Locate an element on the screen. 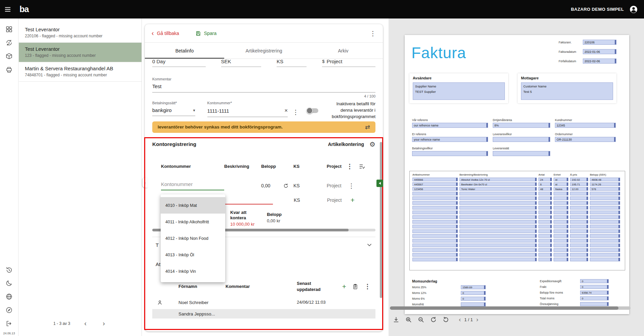 This screenshot has height=336, width=644. belopp-value: 0,00 is located at coordinates (266, 186).